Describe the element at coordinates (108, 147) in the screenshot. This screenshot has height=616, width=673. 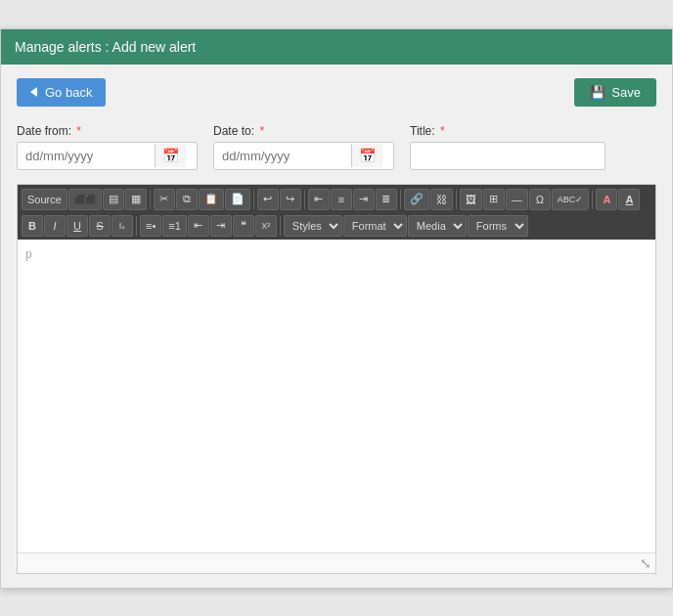
I see `date-from-group: Date from: * 📅` at that location.